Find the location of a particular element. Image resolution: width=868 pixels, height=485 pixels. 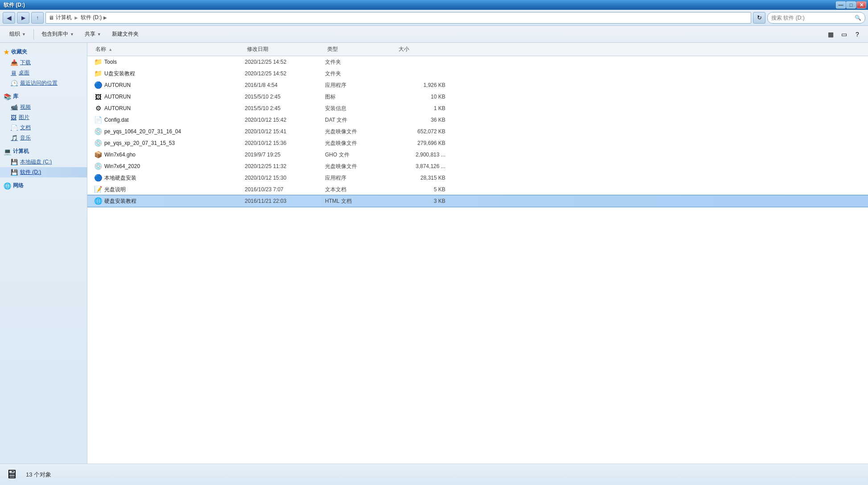

file-size-11: 5 KB is located at coordinates (423, 189).